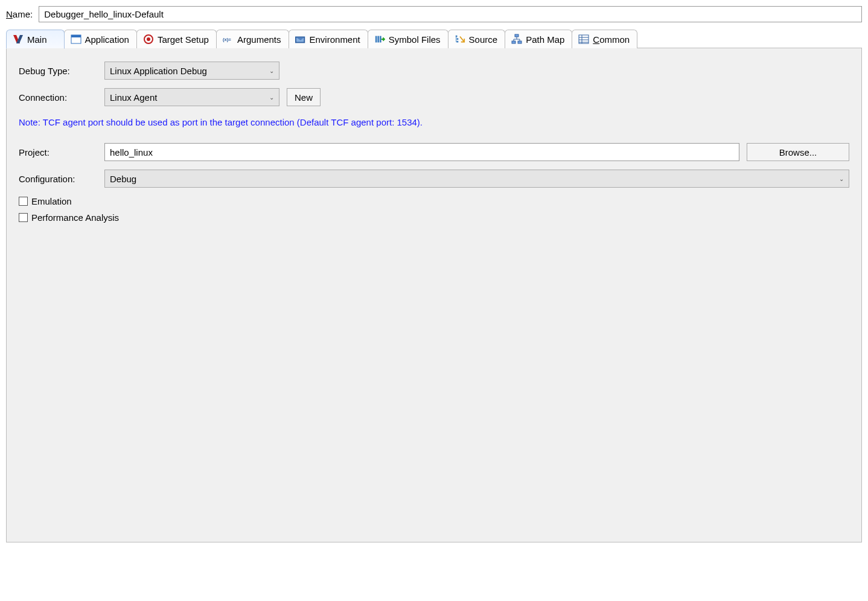 The height and width of the screenshot is (601, 868). Describe the element at coordinates (408, 39) in the screenshot. I see `tab-symbol-files: Symbol Files` at that location.